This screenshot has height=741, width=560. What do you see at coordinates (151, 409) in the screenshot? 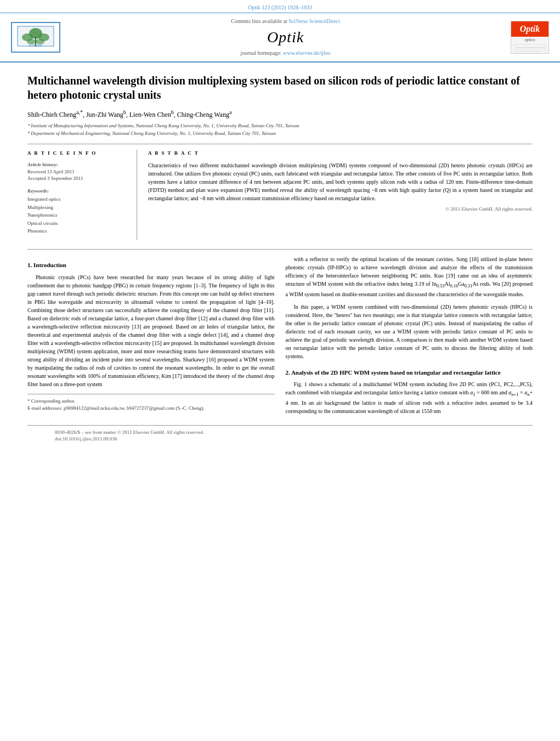
I see `footnote-email: E-mail addresses: p96984122@mail.ncku.ed…` at bounding box center [151, 409].